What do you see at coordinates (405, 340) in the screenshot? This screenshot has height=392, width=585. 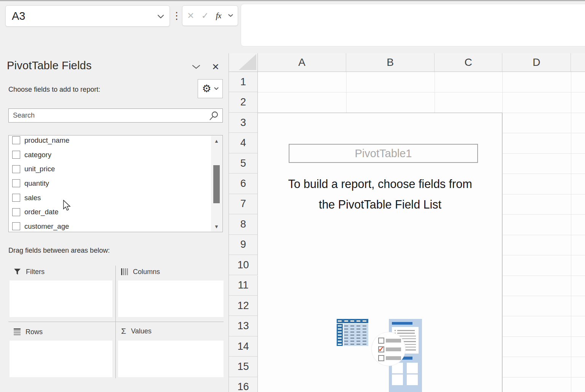 I see `fieldlist-art-document` at bounding box center [405, 340].